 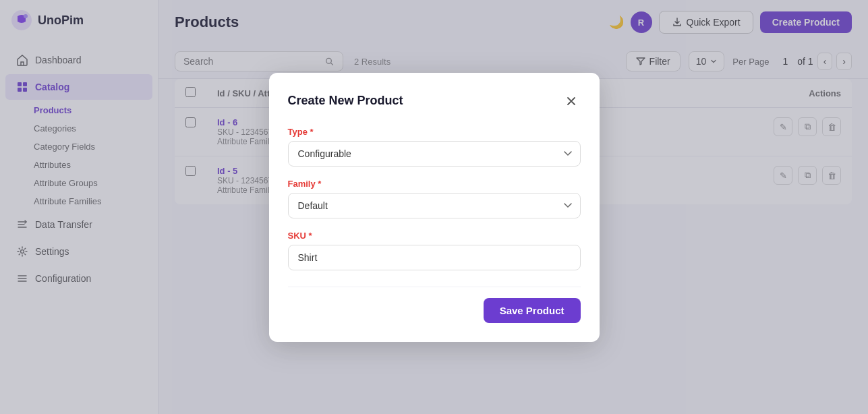 What do you see at coordinates (345, 101) in the screenshot?
I see `modal-title: Create New Product` at bounding box center [345, 101].